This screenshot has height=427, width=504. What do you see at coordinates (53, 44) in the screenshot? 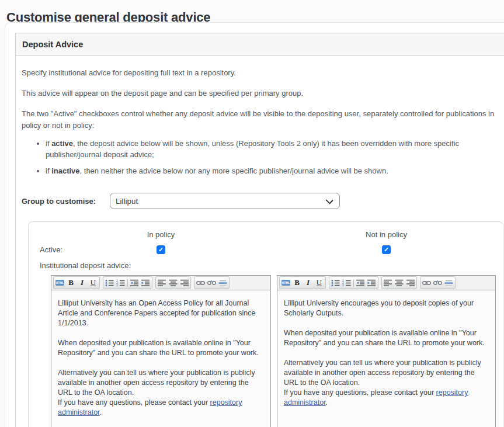
I see `panel-title: Deposit Advice` at bounding box center [53, 44].